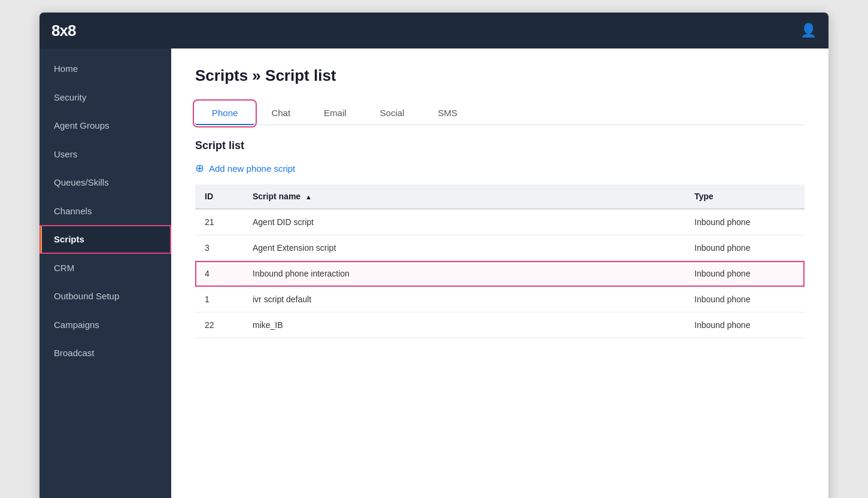 Image resolution: width=868 pixels, height=498 pixels. I want to click on cell-id: 22, so click(219, 326).